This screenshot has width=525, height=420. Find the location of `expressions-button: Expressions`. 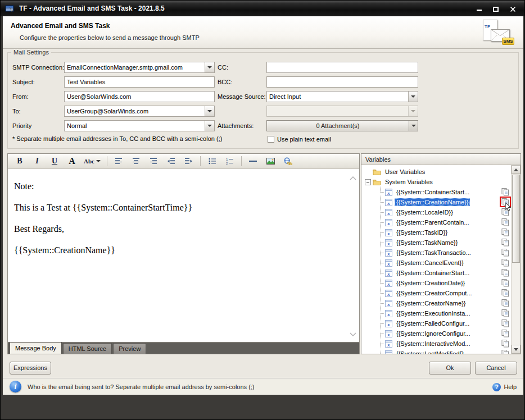

expressions-button: Expressions is located at coordinates (30, 368).